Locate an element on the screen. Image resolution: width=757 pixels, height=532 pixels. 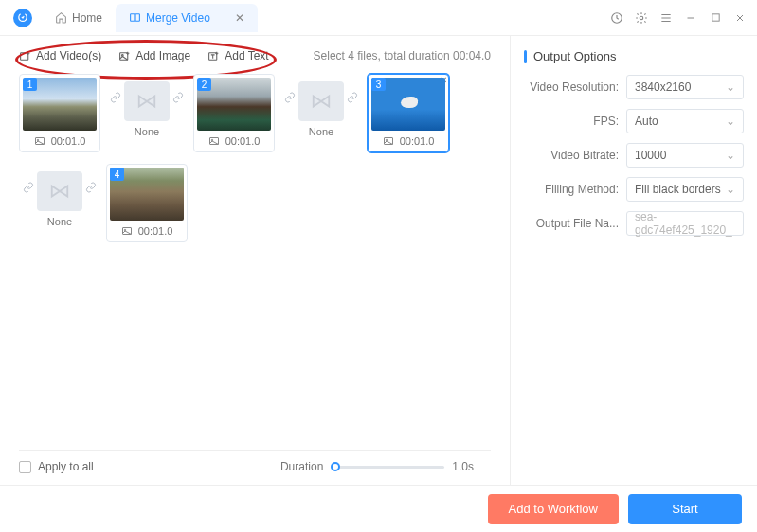
filling-label: Filling Method: is located at coordinates (571, 189).